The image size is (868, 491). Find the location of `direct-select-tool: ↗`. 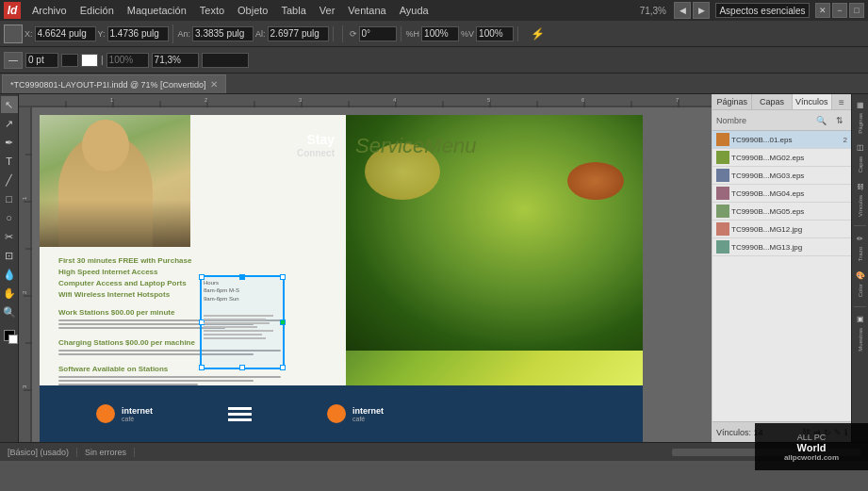

direct-select-tool: ↗ is located at coordinates (9, 123).